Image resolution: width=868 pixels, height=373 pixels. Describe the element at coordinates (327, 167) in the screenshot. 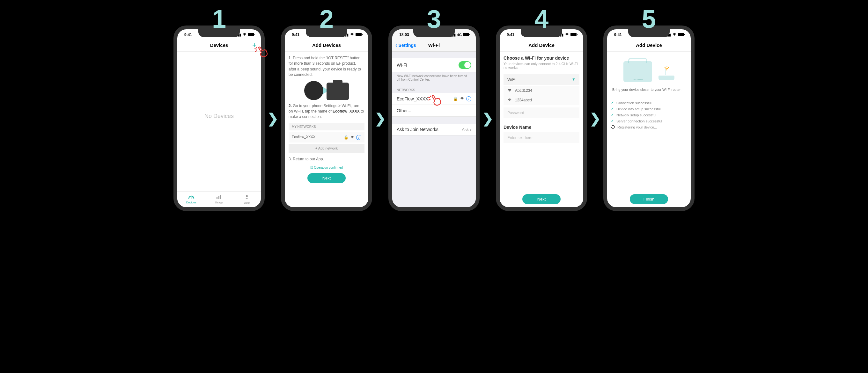

I see `operation-confirmed-checkbox: ☑ Operation confirmed` at that location.